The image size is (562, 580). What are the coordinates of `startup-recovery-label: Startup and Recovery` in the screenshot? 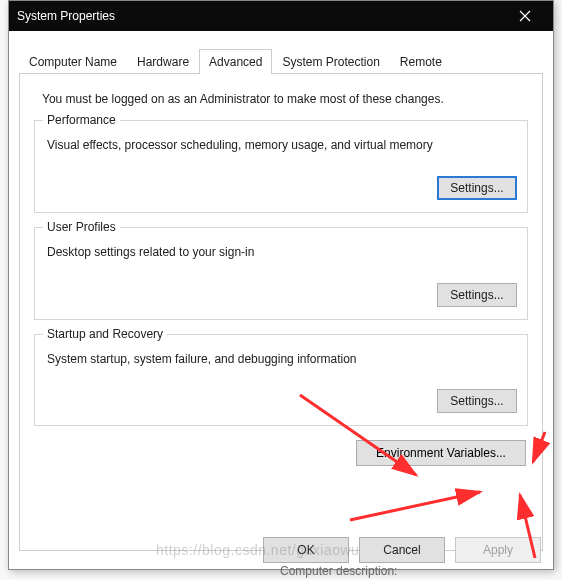 It's located at (105, 334).